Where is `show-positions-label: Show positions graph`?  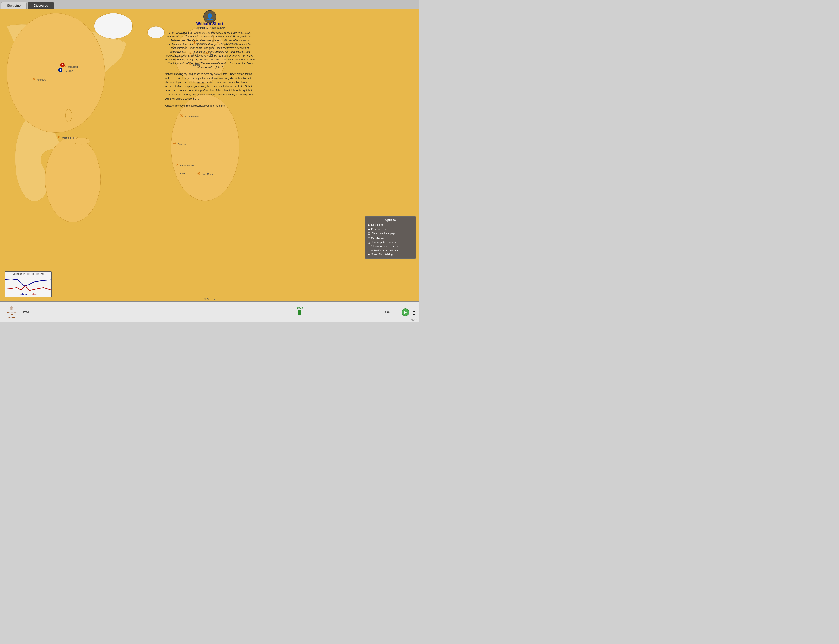
show-positions-label: Show positions graph is located at coordinates (384, 233).